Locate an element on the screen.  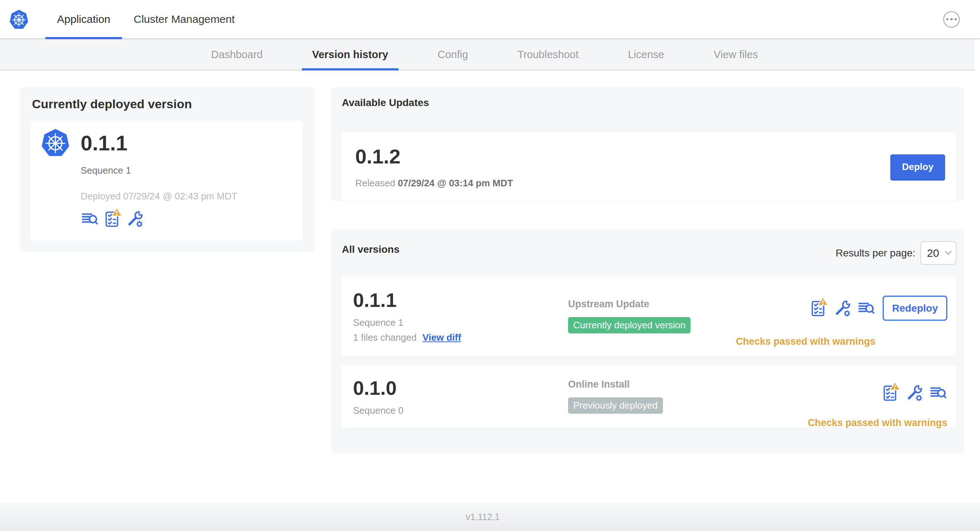
subnav-dashboard: Dashboard is located at coordinates (237, 54).